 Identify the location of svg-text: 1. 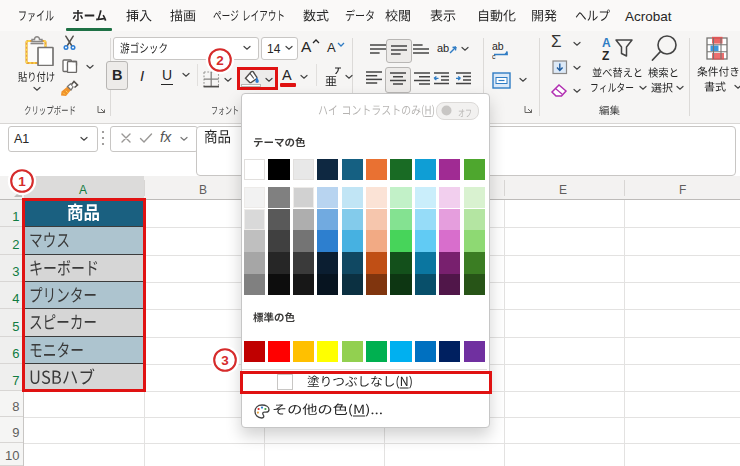
(23, 182).